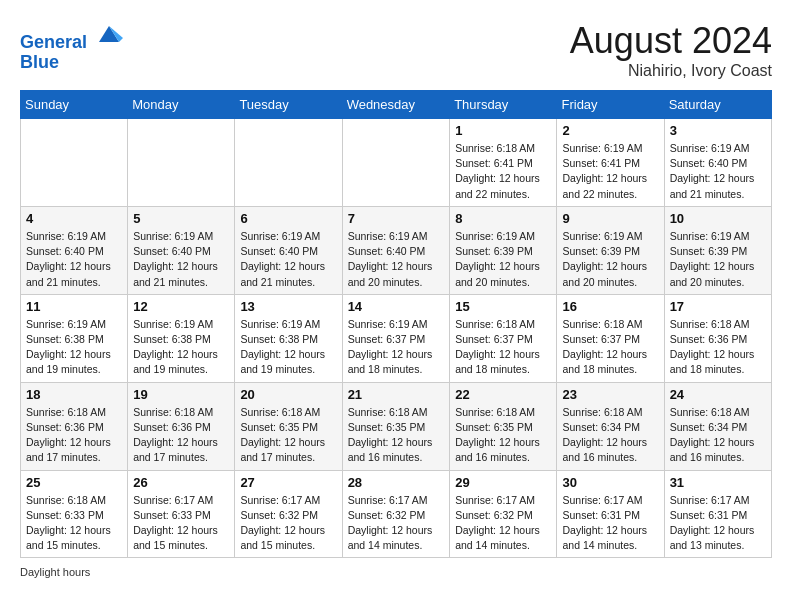 This screenshot has width=792, height=612. What do you see at coordinates (181, 524) in the screenshot?
I see `day-info: Sunrise: 6:17 AM Sunset: 6:33 PM Dayligh…` at bounding box center [181, 524].